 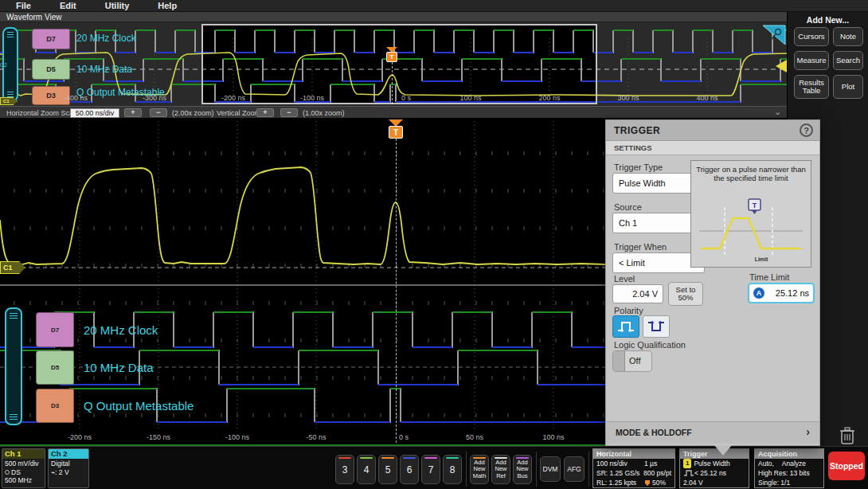 I want to click on menu-bar: File Edit Utility Help, so click(x=434, y=6).